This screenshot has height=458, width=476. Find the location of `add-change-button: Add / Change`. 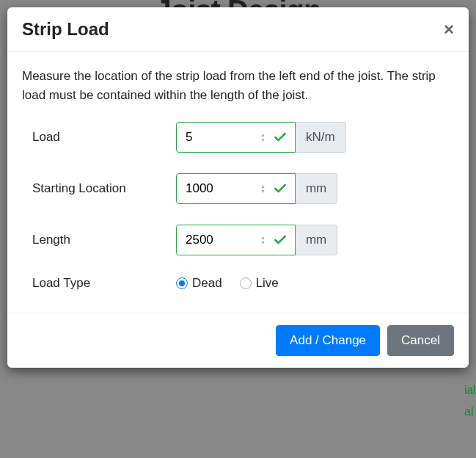

add-change-button: Add / Change is located at coordinates (328, 341).